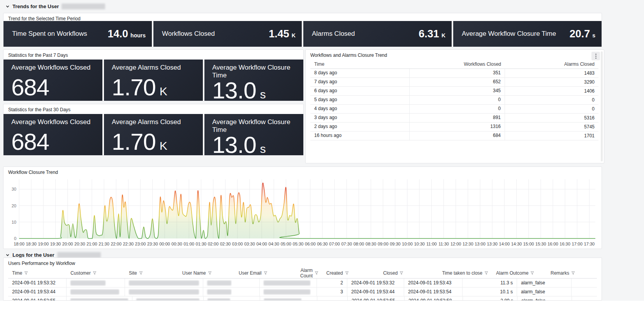 This screenshot has height=333, width=644. What do you see at coordinates (298, 244) in the screenshot?
I see `svg-text: 05:30` at bounding box center [298, 244].